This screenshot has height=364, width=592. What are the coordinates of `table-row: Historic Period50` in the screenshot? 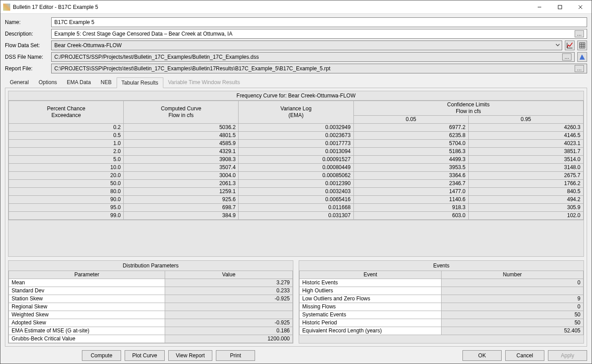 It's located at (442, 323).